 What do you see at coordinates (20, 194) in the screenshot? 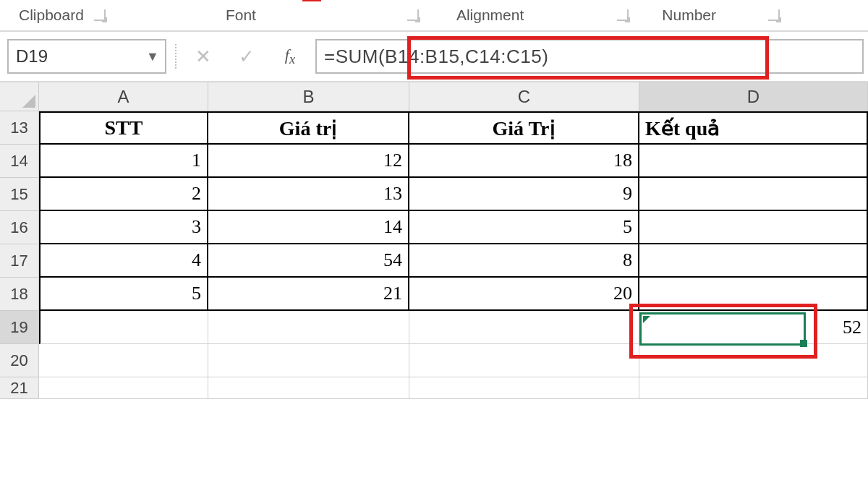
I see `row-header: 15` at bounding box center [20, 194].